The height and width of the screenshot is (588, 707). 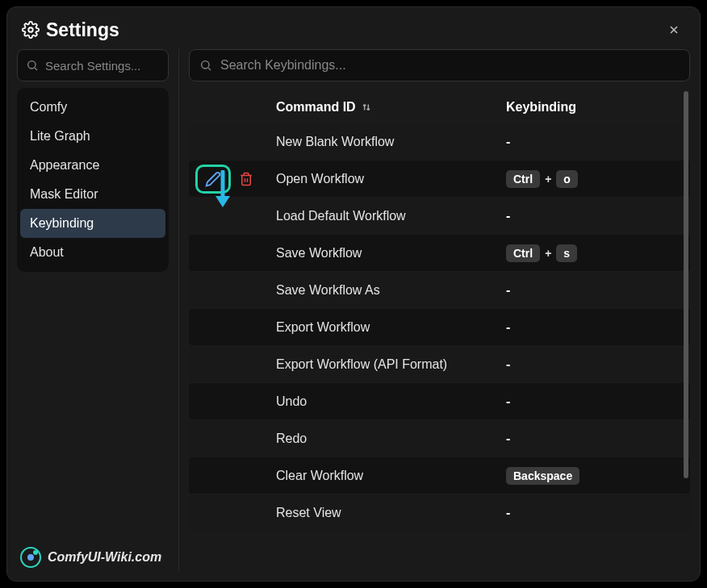 What do you see at coordinates (567, 253) in the screenshot?
I see `kbd-key: s` at bounding box center [567, 253].